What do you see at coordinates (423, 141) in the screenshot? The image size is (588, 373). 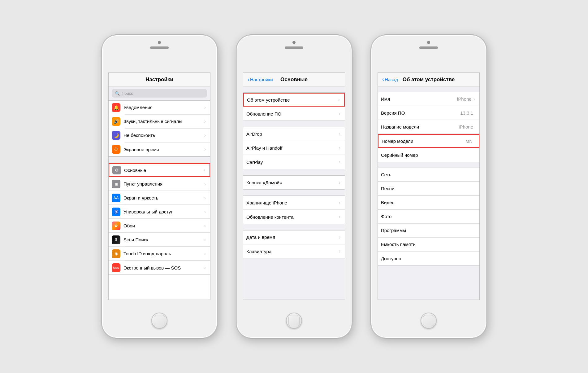 I see `about-modelnumber-label: Номер модели` at bounding box center [423, 141].